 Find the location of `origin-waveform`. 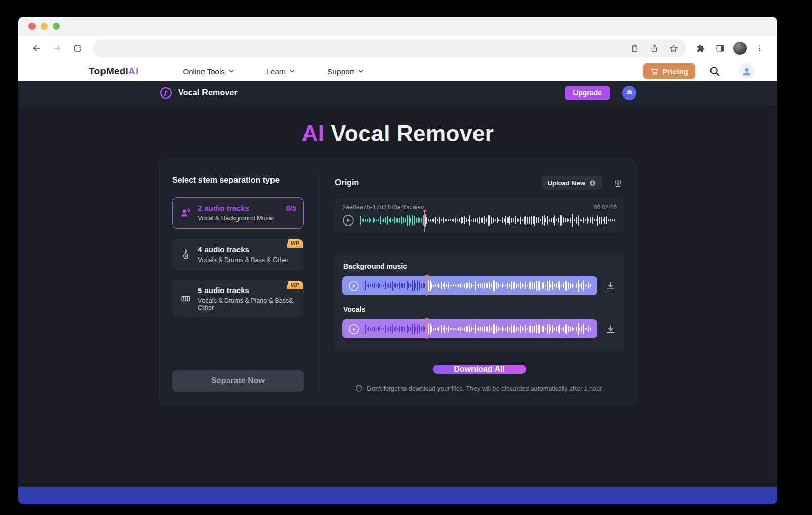

origin-waveform is located at coordinates (488, 220).